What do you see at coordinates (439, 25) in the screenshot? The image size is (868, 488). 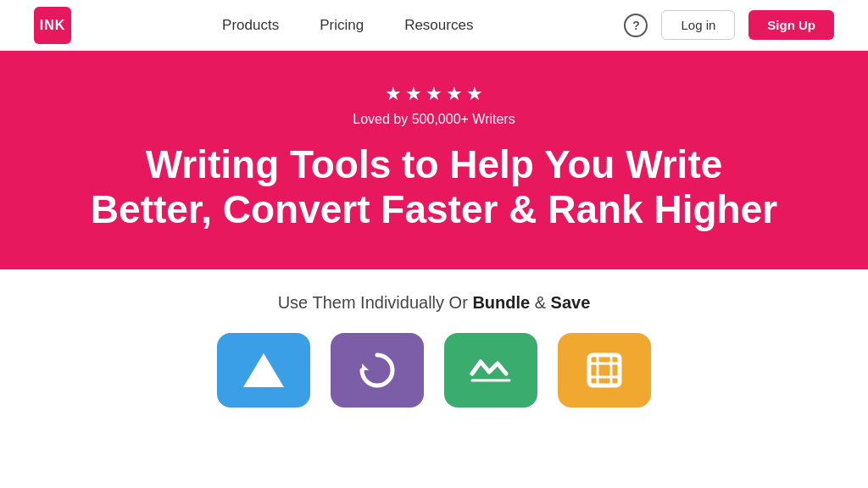 I see `nav-resources: Resources` at bounding box center [439, 25].